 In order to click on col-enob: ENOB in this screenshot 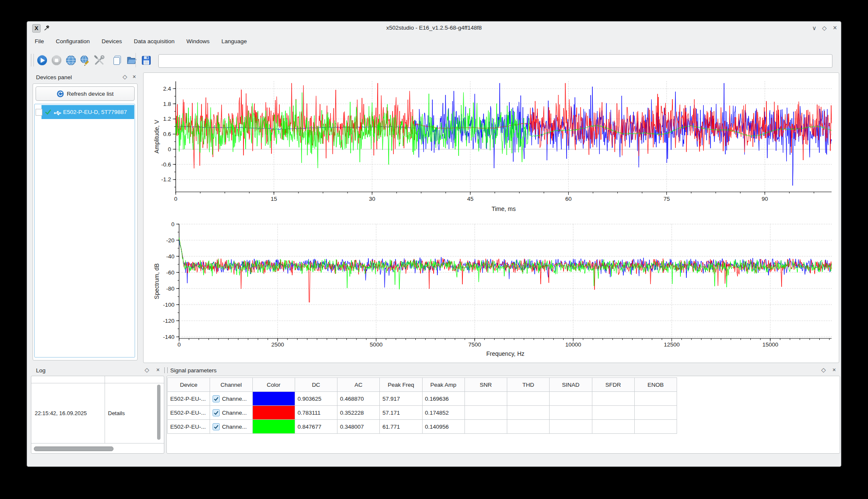, I will do `click(655, 385)`.